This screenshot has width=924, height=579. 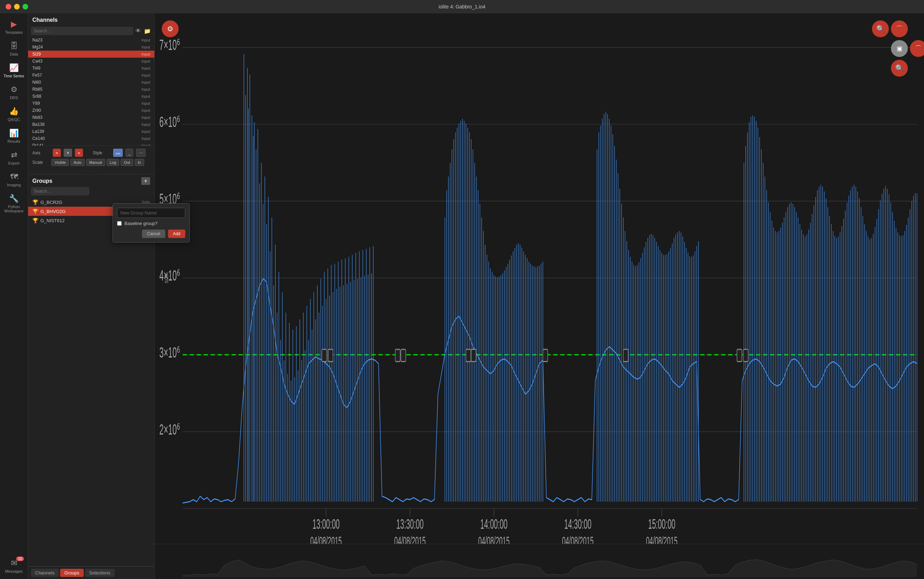 I want to click on sidebar-item-label: Data, so click(x=14, y=54).